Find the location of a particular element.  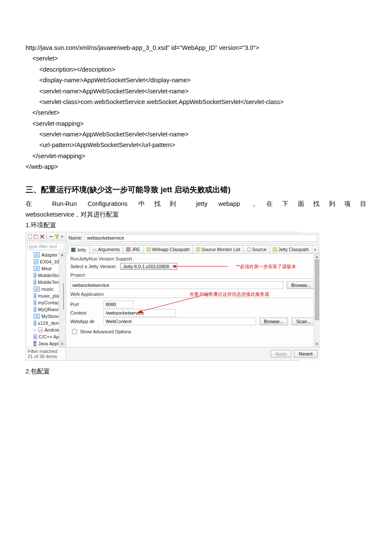

tab-source-monitor: Source Monitor List is located at coordinates (218, 249).